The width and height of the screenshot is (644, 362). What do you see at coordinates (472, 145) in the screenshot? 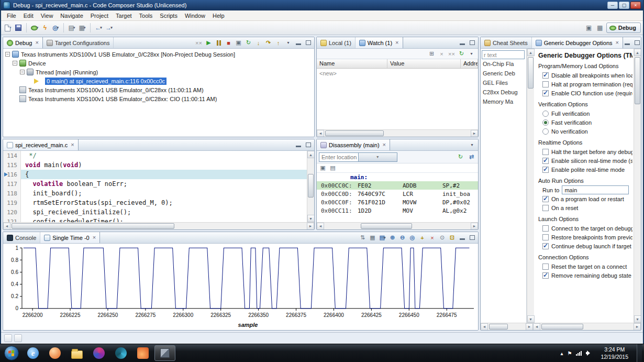
I see `view-menu-icon: ▾` at bounding box center [472, 145].